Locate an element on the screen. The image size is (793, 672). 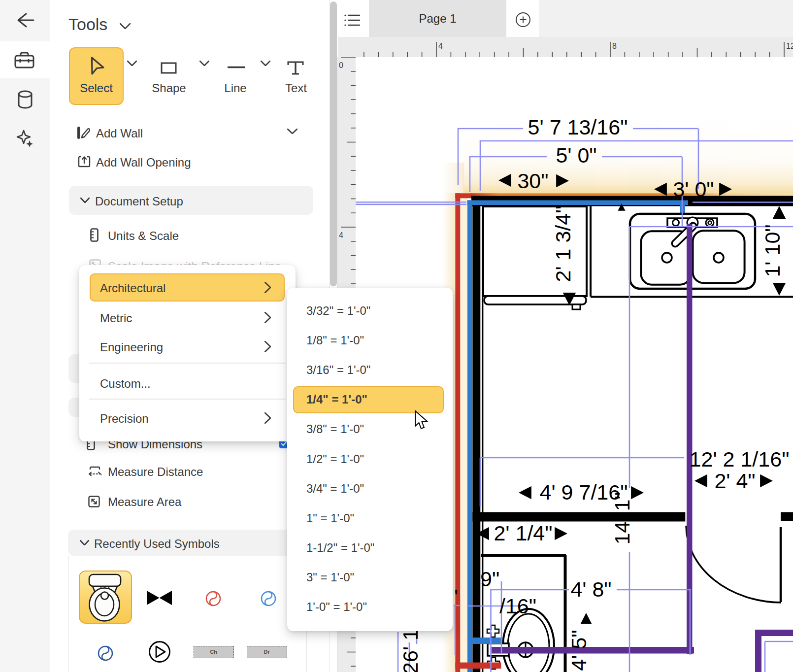
svg-text: 1' 10" is located at coordinates (772, 250).